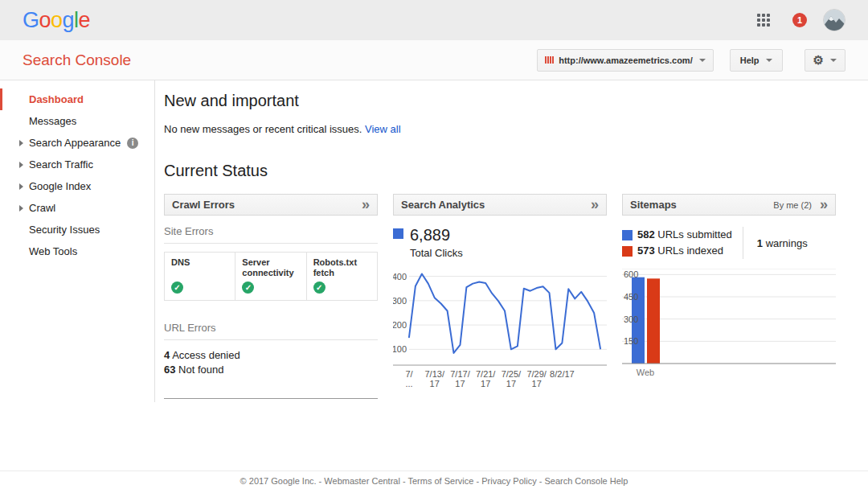  I want to click on site-errors-label: Site Errors, so click(271, 230).